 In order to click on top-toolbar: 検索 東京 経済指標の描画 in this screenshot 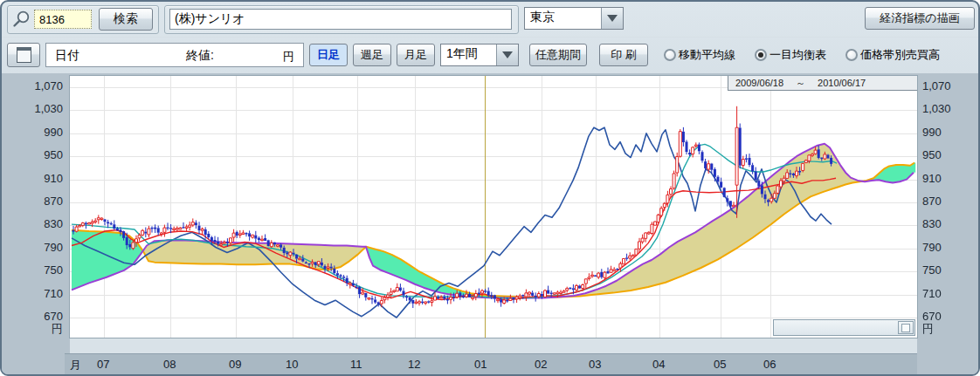, I will do `click(490, 19)`.